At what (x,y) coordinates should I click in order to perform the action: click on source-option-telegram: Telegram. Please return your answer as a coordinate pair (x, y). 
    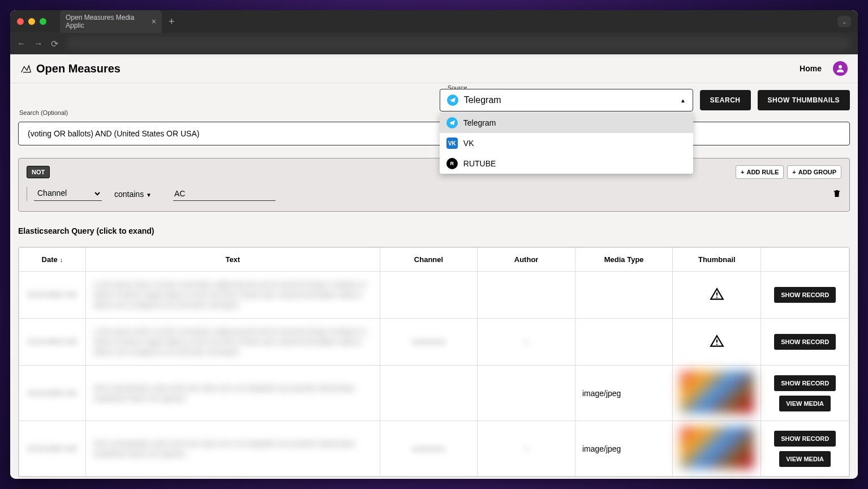
    Looking at the image, I should click on (566, 123).